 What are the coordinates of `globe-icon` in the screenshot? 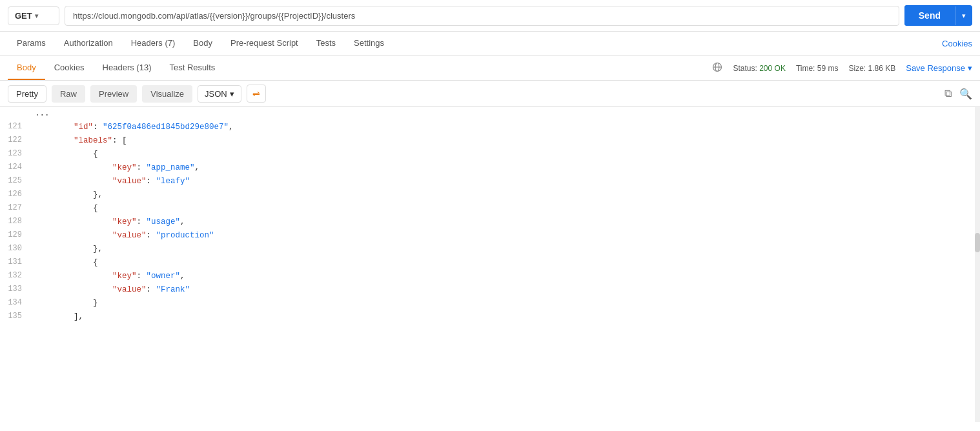 It's located at (717, 68).